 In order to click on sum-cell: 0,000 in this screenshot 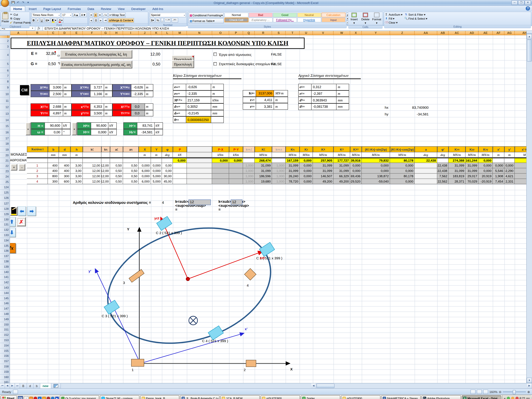, I will do `click(180, 160)`.